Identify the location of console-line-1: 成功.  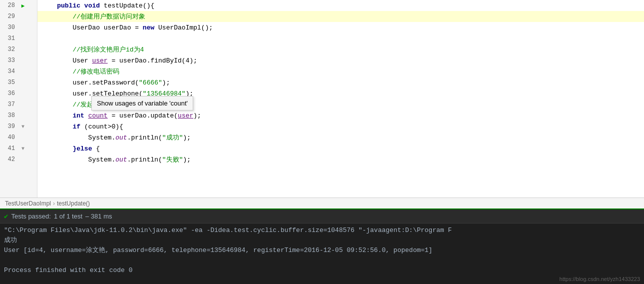
(322, 240).